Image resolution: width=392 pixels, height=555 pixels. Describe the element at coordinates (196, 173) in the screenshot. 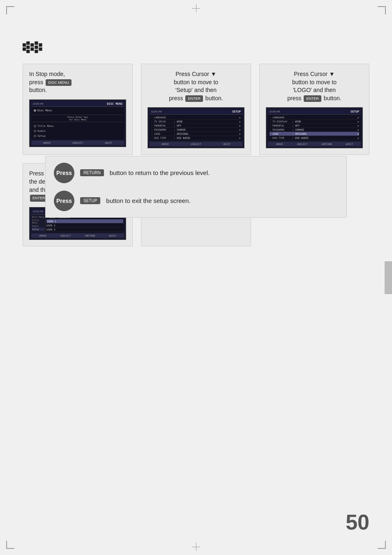

I see `instruction-1: Press RETURN button to return to the pre…` at that location.